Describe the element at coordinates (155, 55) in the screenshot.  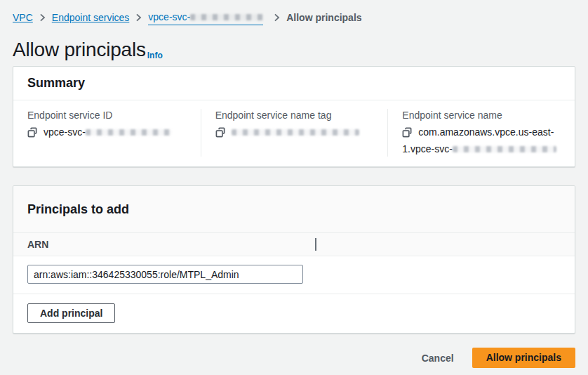
I see `info-link: Info` at that location.